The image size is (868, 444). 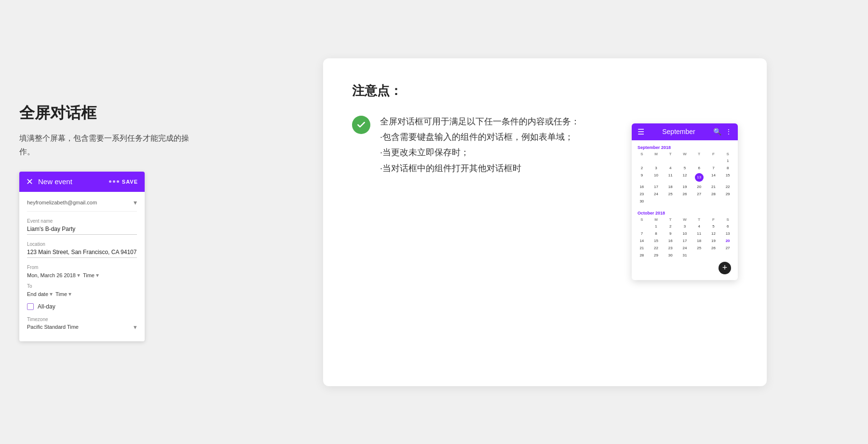 I want to click on cal-day: 31, so click(x=685, y=256).